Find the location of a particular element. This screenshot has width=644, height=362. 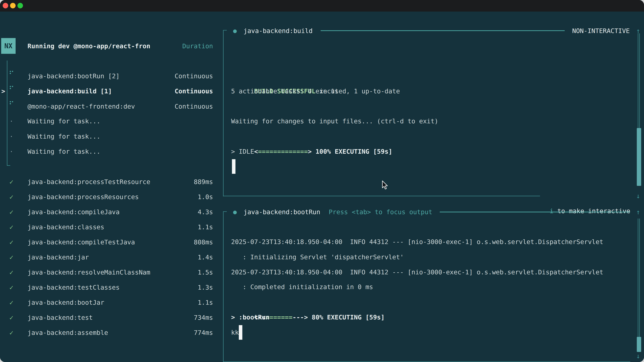

build-success-line: BUILD SUCCESSFUL in 1s is located at coordinates (285, 76).